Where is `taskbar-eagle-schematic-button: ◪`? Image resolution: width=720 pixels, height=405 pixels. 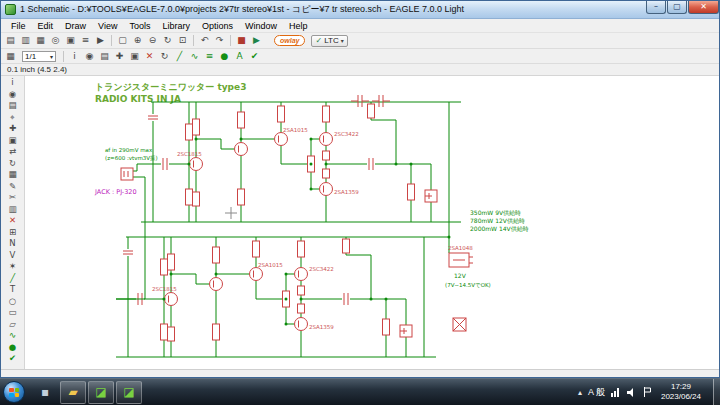
taskbar-eagle-schematic-button: ◪ is located at coordinates (129, 392).